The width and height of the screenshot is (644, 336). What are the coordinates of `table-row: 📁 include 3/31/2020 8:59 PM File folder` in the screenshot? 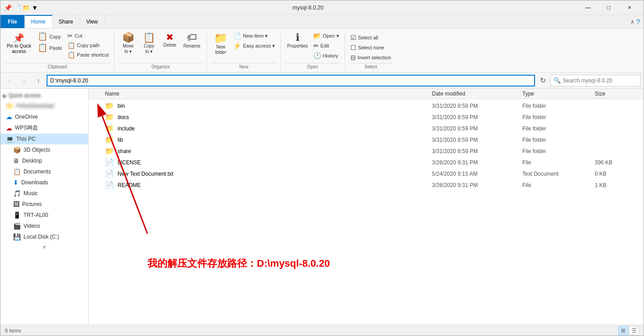 It's located at (366, 129).